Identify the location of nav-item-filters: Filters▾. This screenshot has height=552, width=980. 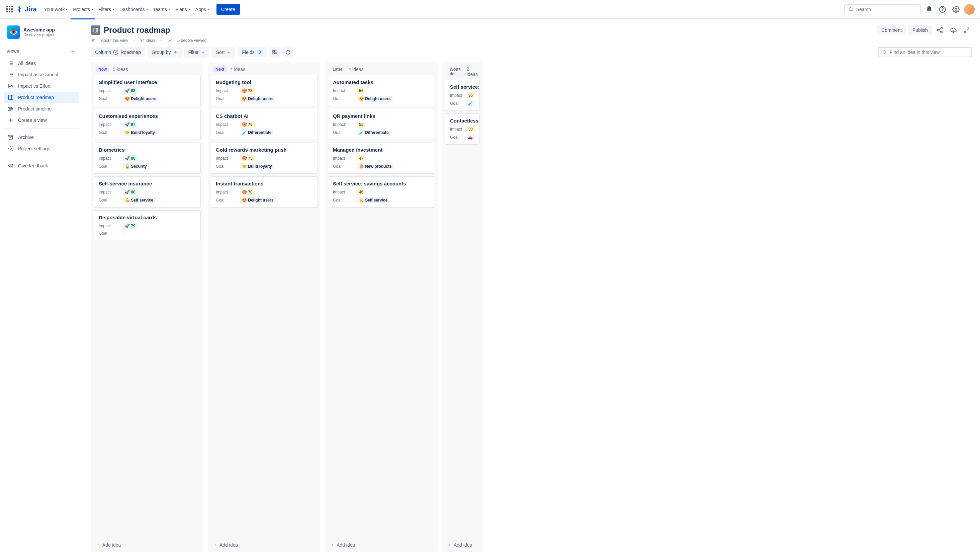
(106, 10).